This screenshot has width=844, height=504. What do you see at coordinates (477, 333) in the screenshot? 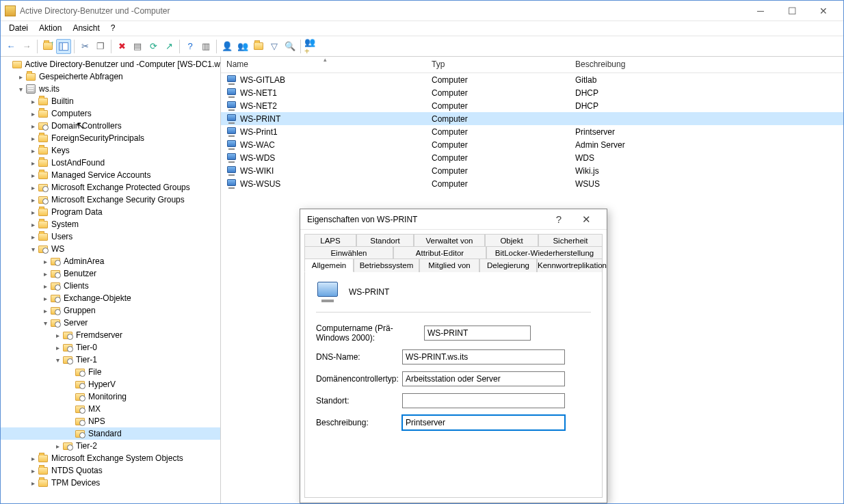
I see `computer-name-input` at bounding box center [477, 333].